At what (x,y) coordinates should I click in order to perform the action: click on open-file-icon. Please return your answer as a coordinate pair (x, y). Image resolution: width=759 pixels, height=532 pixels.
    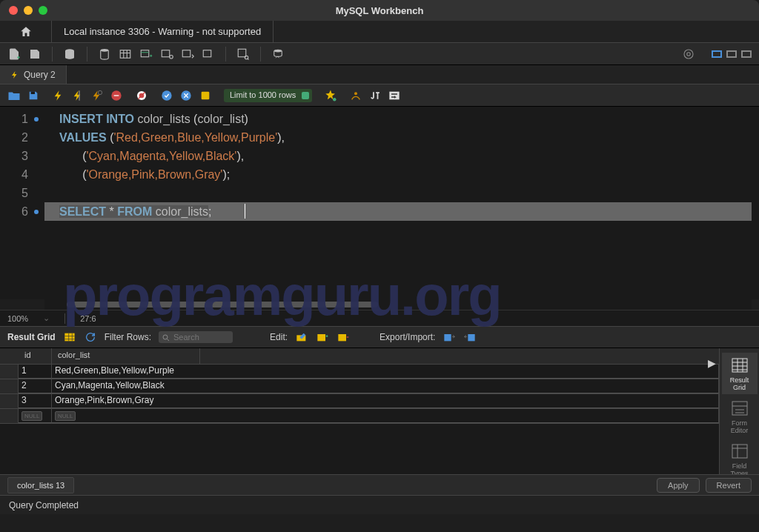
    Looking at the image, I should click on (14, 96).